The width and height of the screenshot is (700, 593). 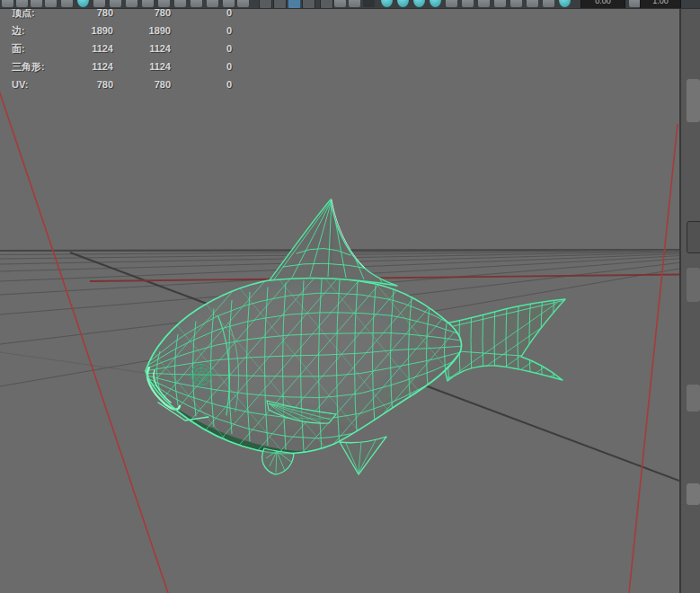 I want to click on hud-row-3: 三角形:112411240, so click(x=116, y=66).